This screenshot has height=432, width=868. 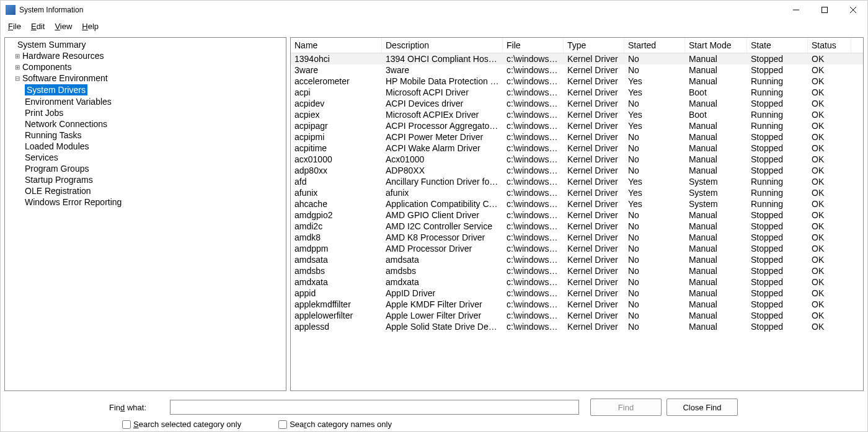 I want to click on find-input, so click(x=374, y=407).